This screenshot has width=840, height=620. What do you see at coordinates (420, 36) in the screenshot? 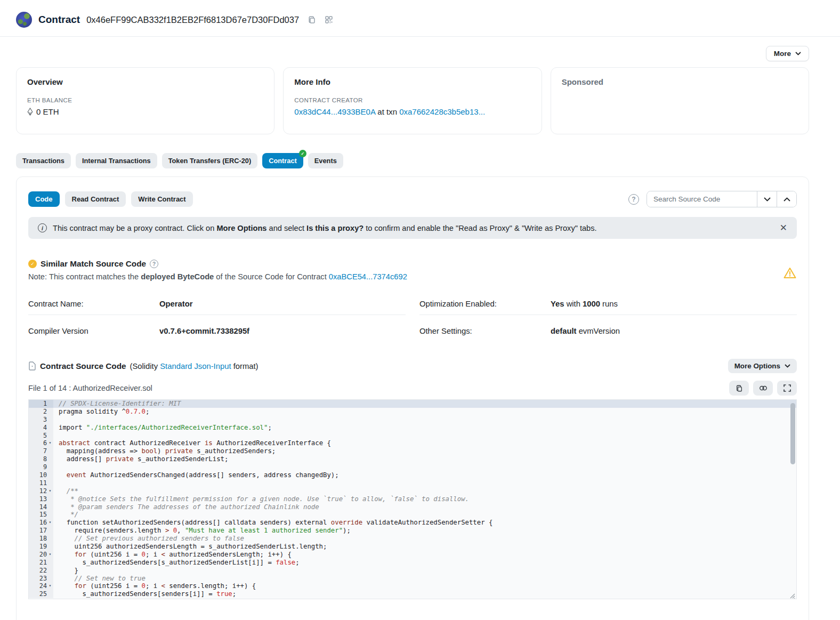
I see `header-divider` at bounding box center [420, 36].